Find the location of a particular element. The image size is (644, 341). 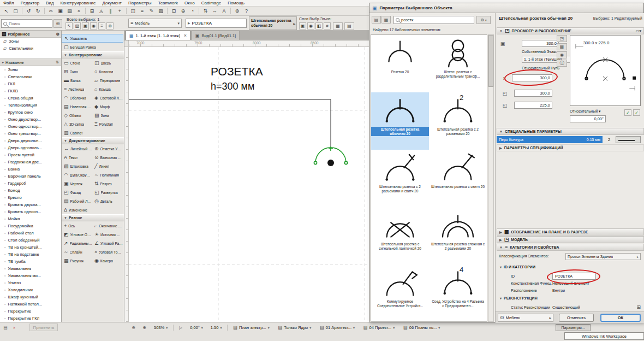

tree-item: ▫Перекрытие ГКЛ is located at coordinates (31, 318).